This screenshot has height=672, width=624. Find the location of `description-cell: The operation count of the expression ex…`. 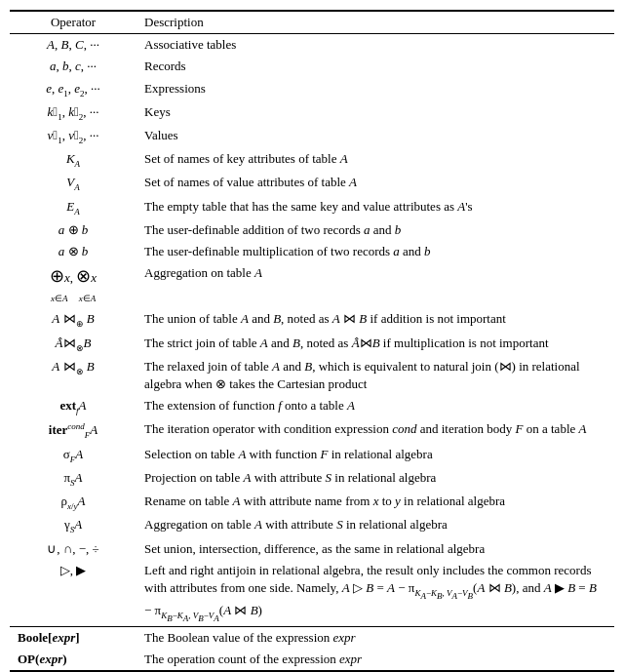

description-cell: The operation count of the expression ex… is located at coordinates (375, 659).